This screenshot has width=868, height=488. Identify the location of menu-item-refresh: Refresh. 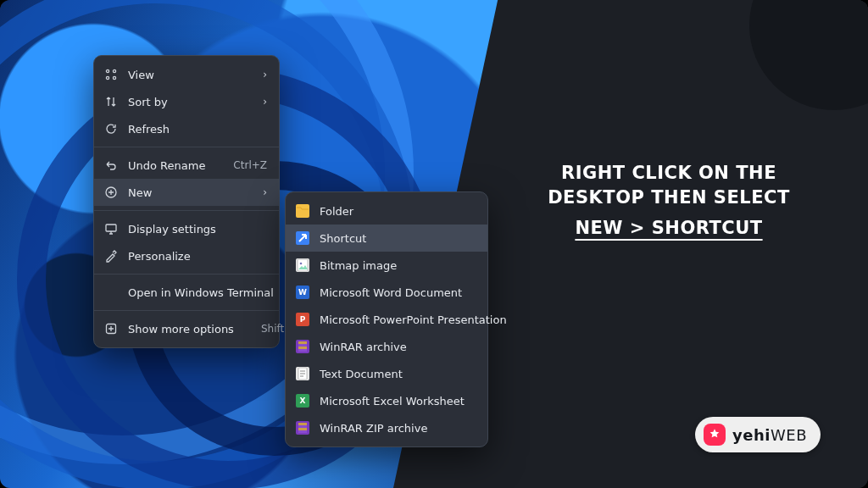
(186, 129).